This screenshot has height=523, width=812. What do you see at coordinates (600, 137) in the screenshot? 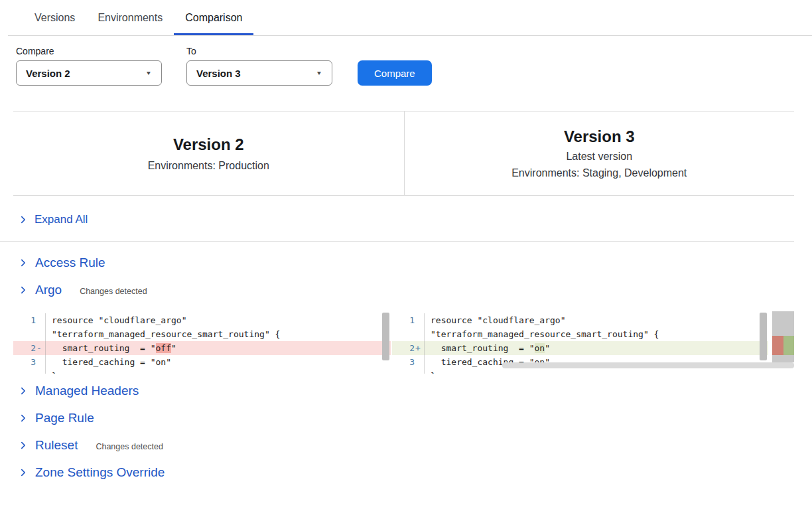
I see `version-right-title: Version 3` at bounding box center [600, 137].